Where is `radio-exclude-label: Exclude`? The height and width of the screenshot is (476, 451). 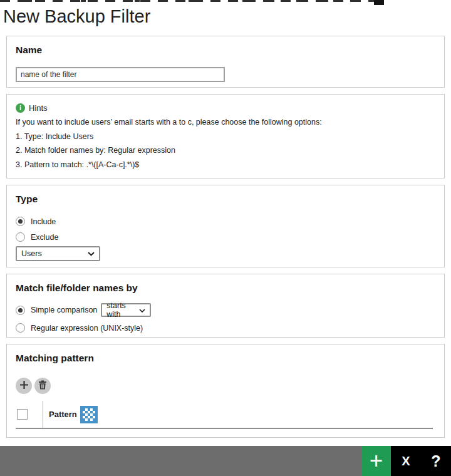 radio-exclude-label: Exclude is located at coordinates (44, 237).